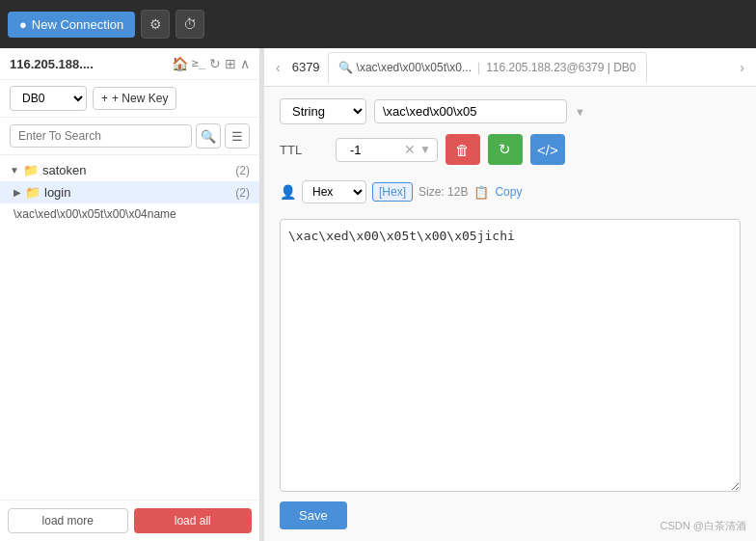 The image size is (756, 541). I want to click on watermark: CSDN @白茶清酒, so click(704, 527).